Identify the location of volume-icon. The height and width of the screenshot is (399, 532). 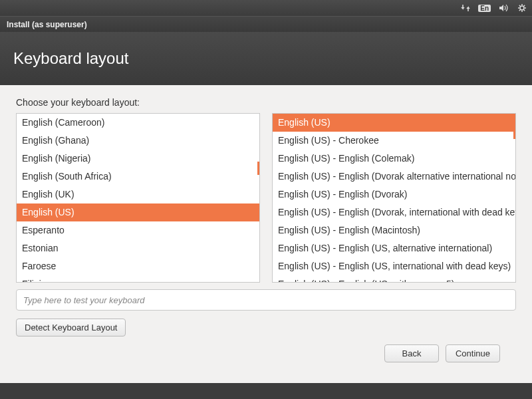
(504, 8).